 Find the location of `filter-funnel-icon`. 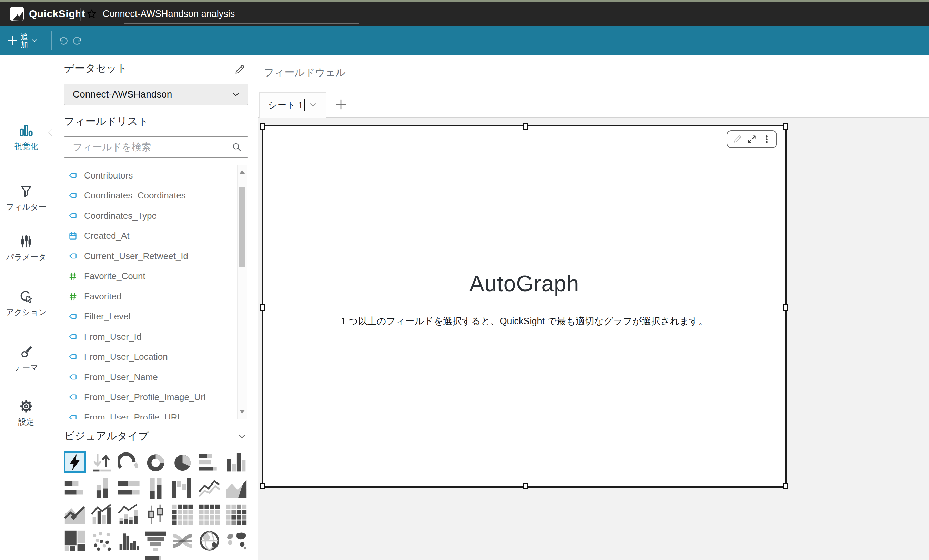

filter-funnel-icon is located at coordinates (26, 191).